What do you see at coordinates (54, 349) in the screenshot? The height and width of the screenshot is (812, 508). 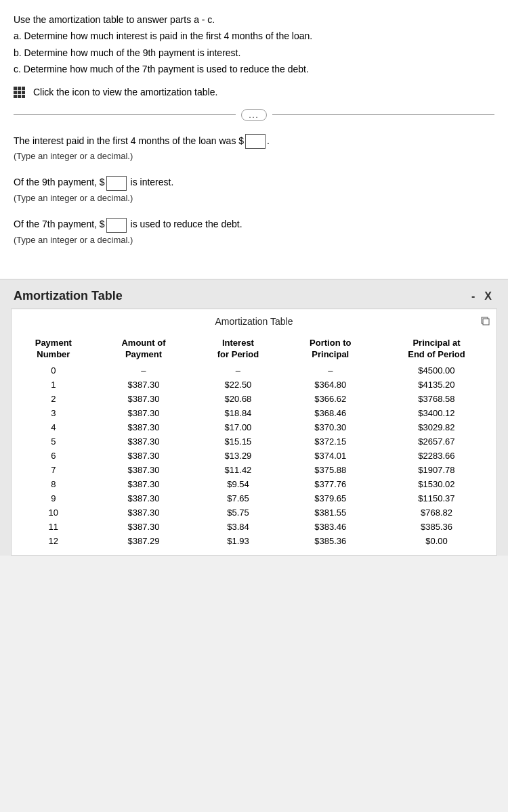 I see `col-payment-number: PaymentNumber` at bounding box center [54, 349].